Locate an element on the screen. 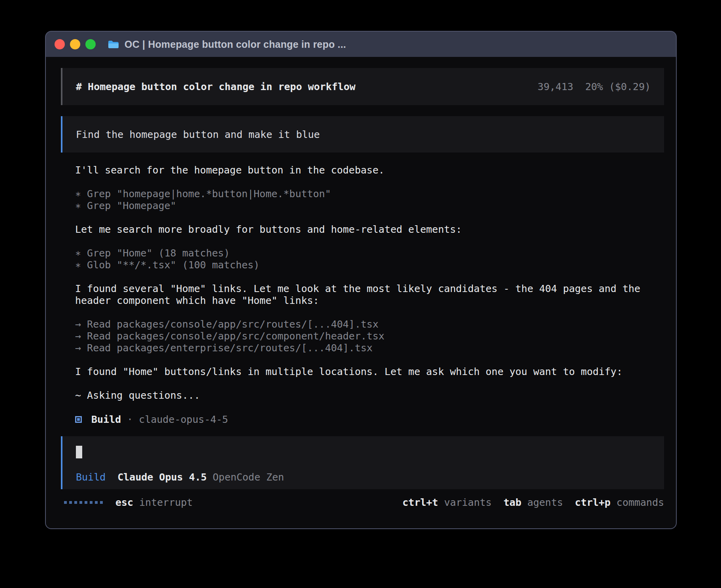 Image resolution: width=721 pixels, height=588 pixels. hint-key: ctrl+t is located at coordinates (420, 503).